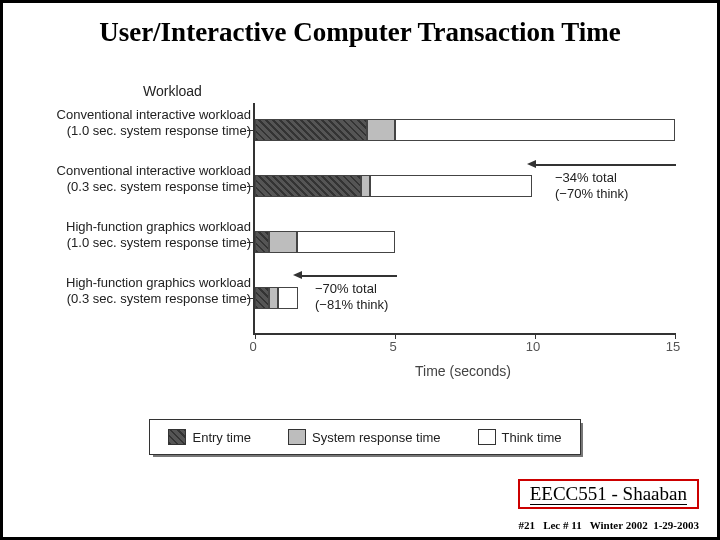 The height and width of the screenshot is (540, 720). What do you see at coordinates (172, 91) in the screenshot?
I see `y-axis-title: Workload` at bounding box center [172, 91].